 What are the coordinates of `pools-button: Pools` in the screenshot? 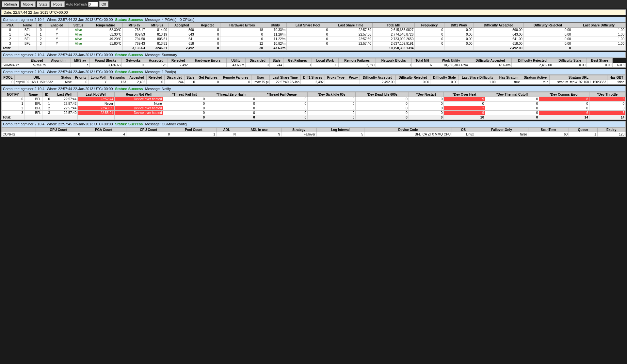 It's located at (58, 4).